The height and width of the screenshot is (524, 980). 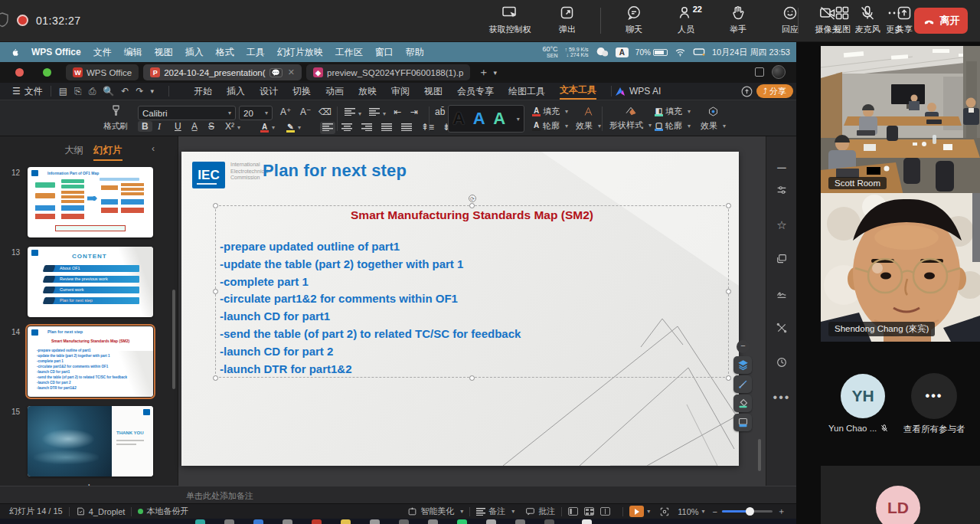 I want to click on menu-edit: 编辑, so click(x=133, y=52).